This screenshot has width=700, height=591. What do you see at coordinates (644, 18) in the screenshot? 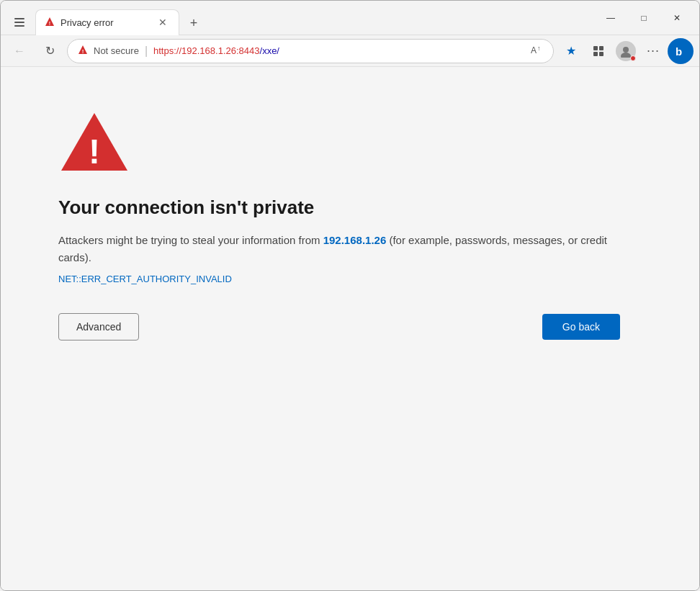
I see `maximize-button: □` at bounding box center [644, 18].